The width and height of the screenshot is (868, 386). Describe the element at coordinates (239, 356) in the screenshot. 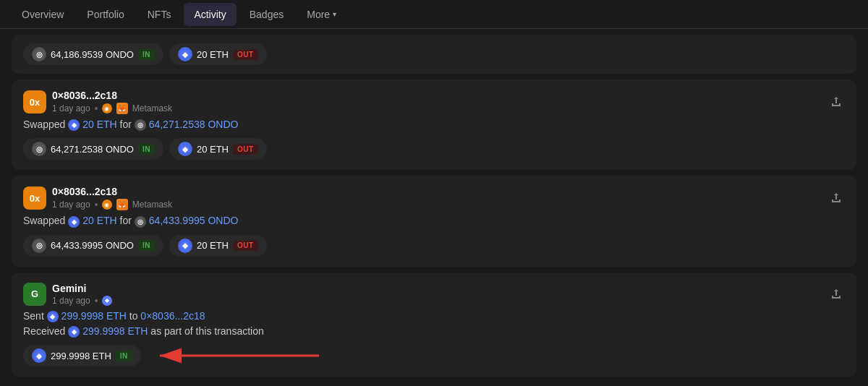

I see `red-arrow-svg` at that location.